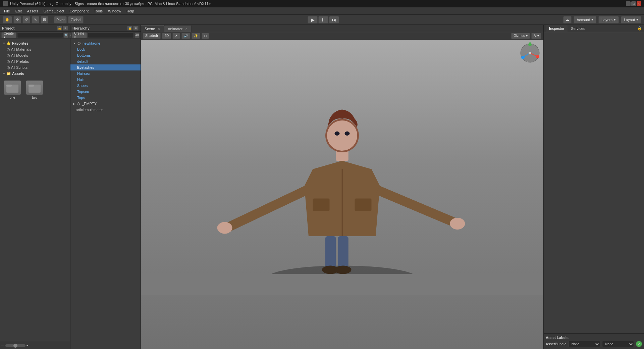  I want to click on asset-bundle-label: AssetBundle, so click(556, 344).